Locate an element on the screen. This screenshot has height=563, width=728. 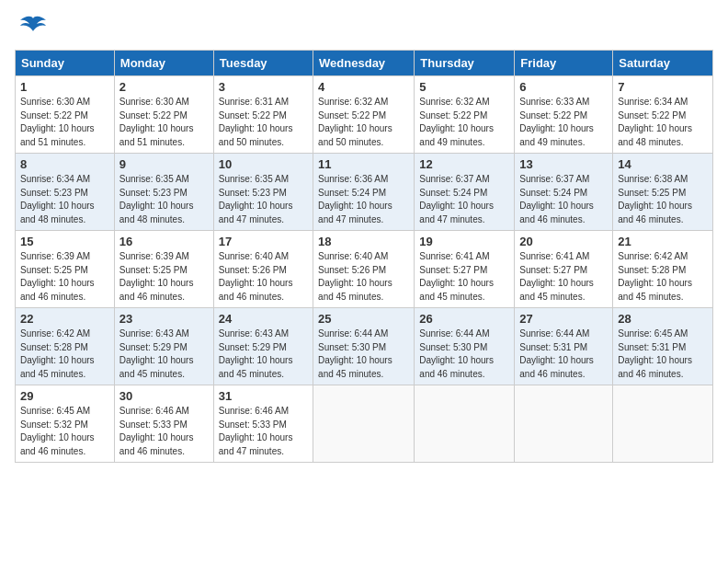
calendar-cell: 2 Sunrise: 6:30 AMSunset: 5:22 PMDayligh… is located at coordinates (164, 115).